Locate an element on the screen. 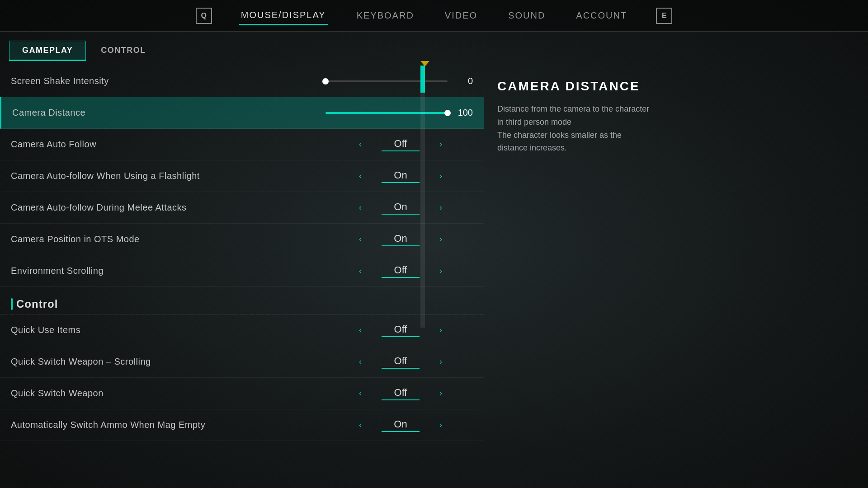  toggle-right-quick-use: › is located at coordinates (441, 330).